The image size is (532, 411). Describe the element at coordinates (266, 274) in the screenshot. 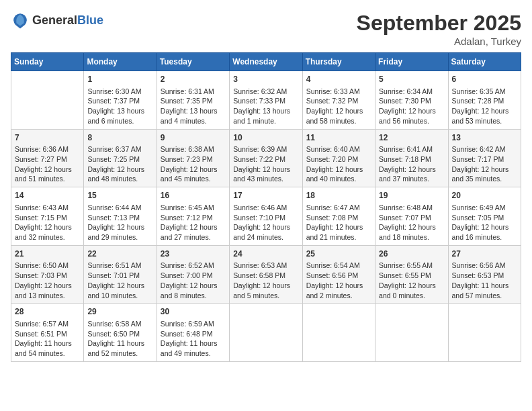

I see `calendar-week-row: 21Sunrise: 6:50 AM Sunset: 7:03 PM Dayli…` at that location.